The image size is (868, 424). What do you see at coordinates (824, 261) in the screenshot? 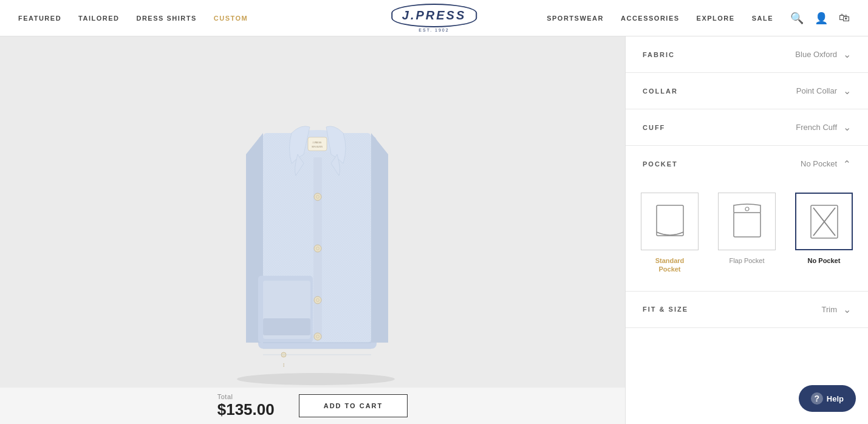
I see `no-pocket-label: No Pocket` at bounding box center [824, 261].